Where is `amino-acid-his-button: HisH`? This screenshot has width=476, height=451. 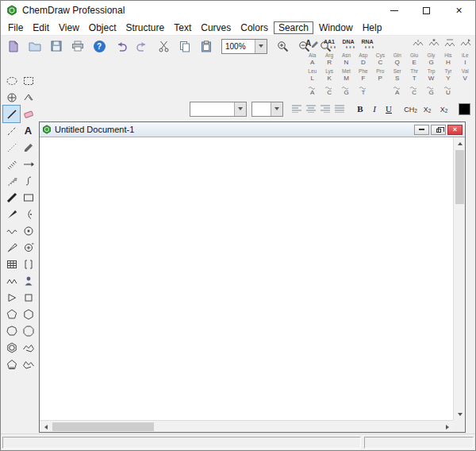 amino-acid-his-button: HisH is located at coordinates (447, 60).